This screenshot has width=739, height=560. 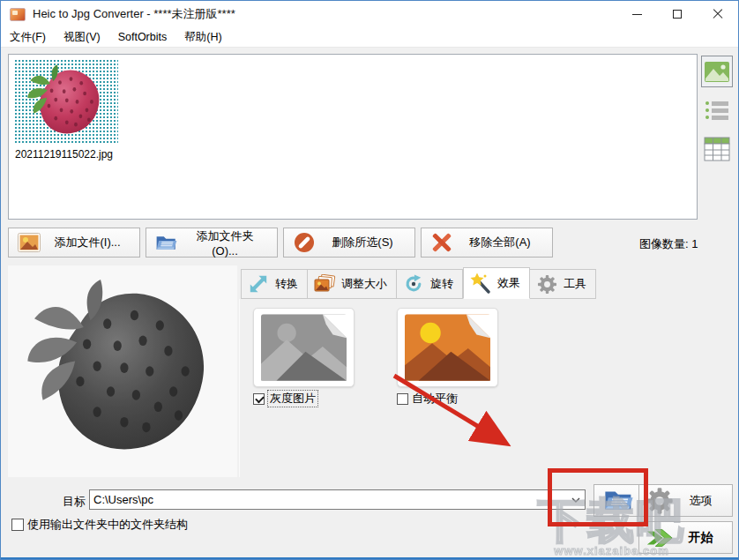 What do you see at coordinates (66, 101) in the screenshot?
I see `strawberry-thumbnail-image` at bounding box center [66, 101].